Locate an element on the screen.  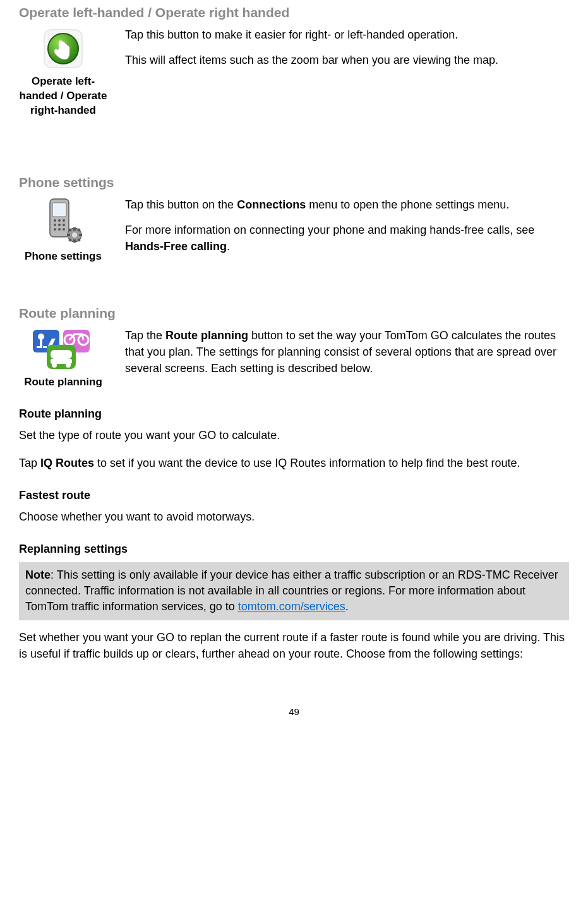
text-col-route: Tap the Route planning button to set the… is located at coordinates (347, 356).